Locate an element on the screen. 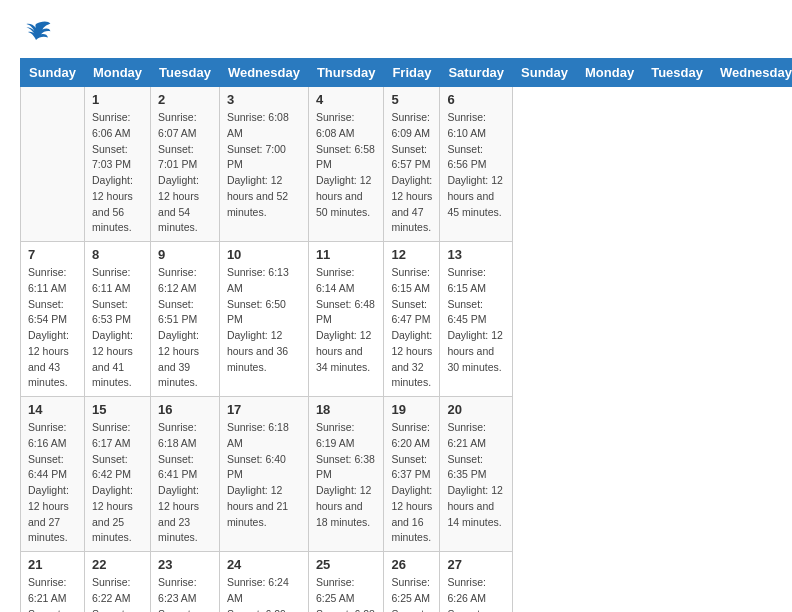 Image resolution: width=792 pixels, height=612 pixels. calendar-cell: 3 Sunrise: 6:08 AM Sunset: 7:00 PM Dayli… is located at coordinates (264, 164).